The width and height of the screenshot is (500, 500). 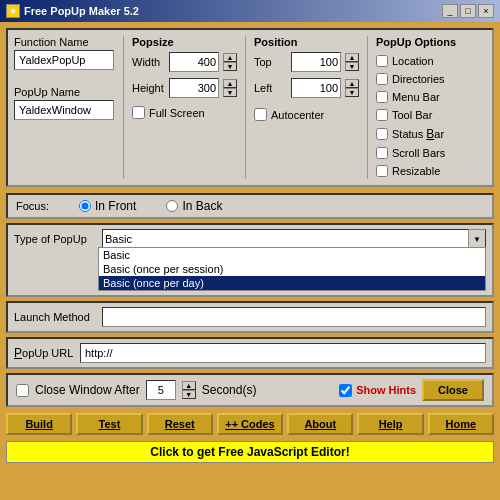 I want to click on menubar-checkbox, so click(x=382, y=97).